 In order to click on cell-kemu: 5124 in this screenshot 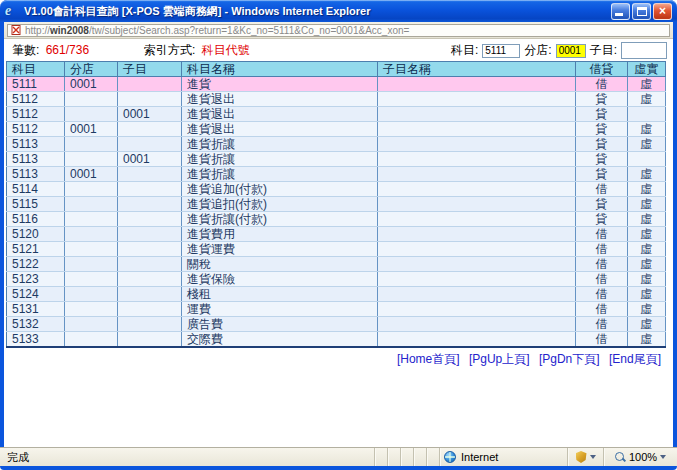, I will do `click(36, 294)`.